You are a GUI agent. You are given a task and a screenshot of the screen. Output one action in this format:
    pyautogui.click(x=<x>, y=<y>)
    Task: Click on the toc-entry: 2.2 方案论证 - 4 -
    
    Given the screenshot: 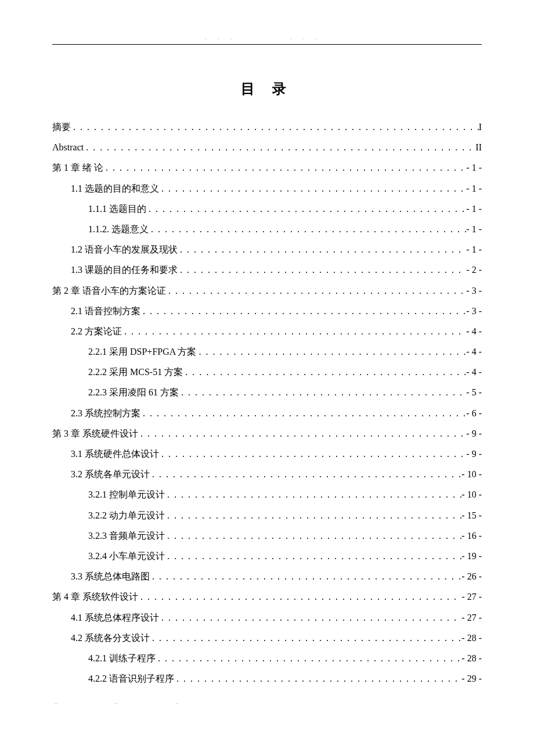 What is the action you would take?
    pyautogui.click(x=267, y=331)
    